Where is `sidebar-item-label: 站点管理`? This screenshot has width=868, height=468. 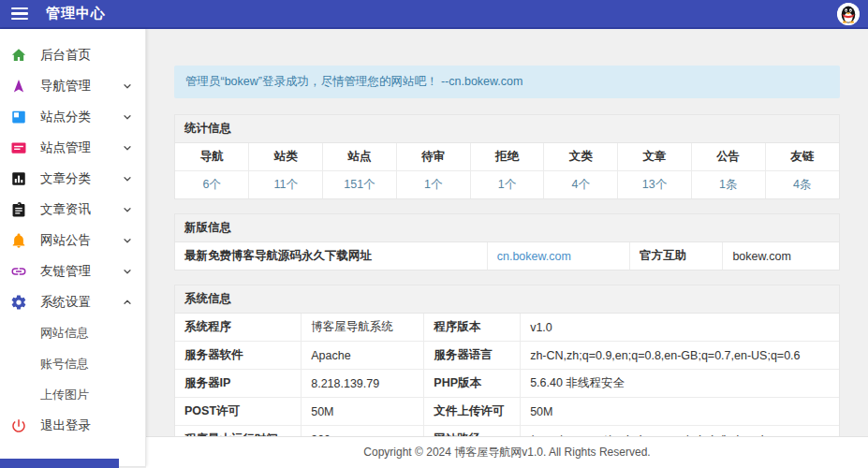
sidebar-item-label: 站点管理 is located at coordinates (81, 148).